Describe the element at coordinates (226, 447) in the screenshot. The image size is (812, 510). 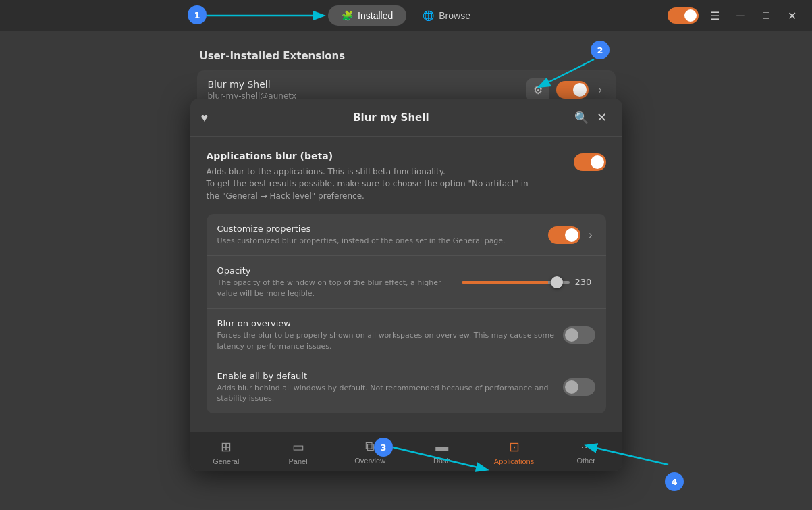
I see `general-icon: ⊞` at that location.